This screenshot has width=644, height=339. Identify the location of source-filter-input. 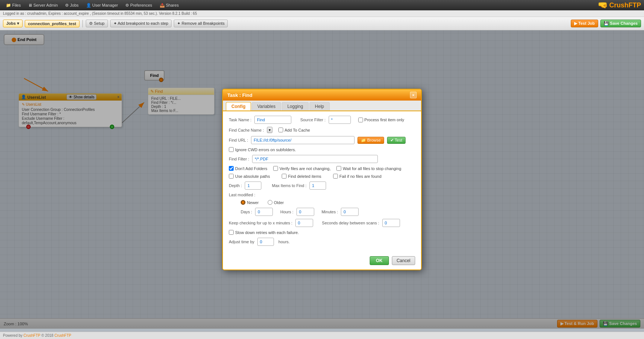
(340, 120).